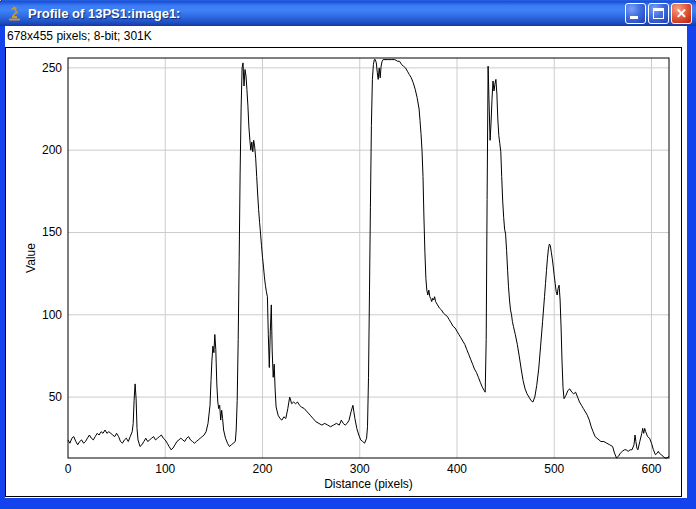  What do you see at coordinates (658, 14) in the screenshot?
I see `maximize-button` at bounding box center [658, 14].